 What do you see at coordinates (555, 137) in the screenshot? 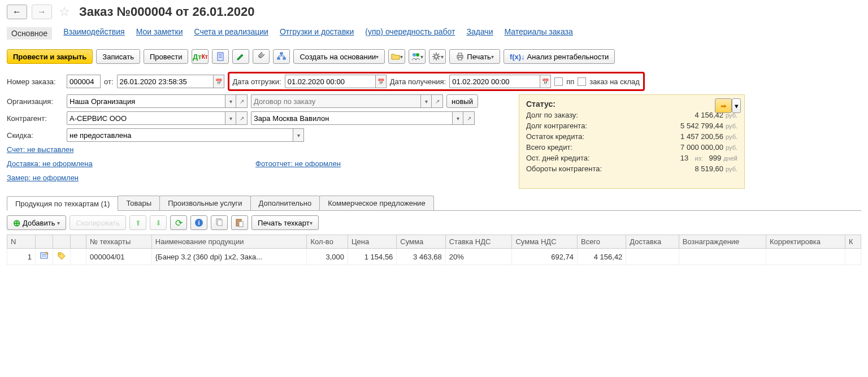
I see `credit-rem-label: Остаток кредита:` at bounding box center [555, 137].